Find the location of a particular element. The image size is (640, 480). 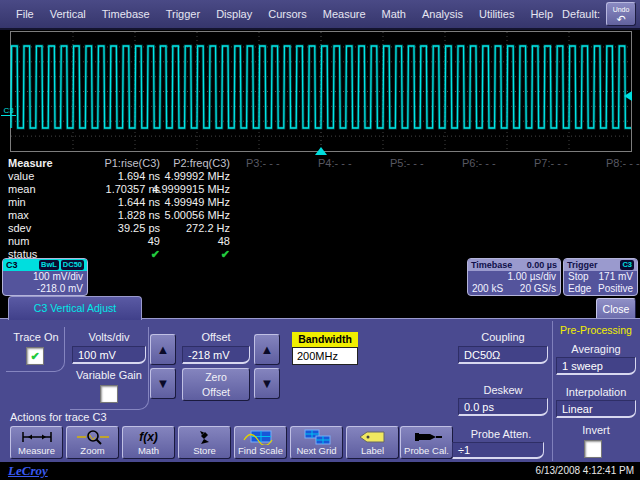

measure-row-min: min 1.644 ns 4.99949 MHz is located at coordinates (320, 202).